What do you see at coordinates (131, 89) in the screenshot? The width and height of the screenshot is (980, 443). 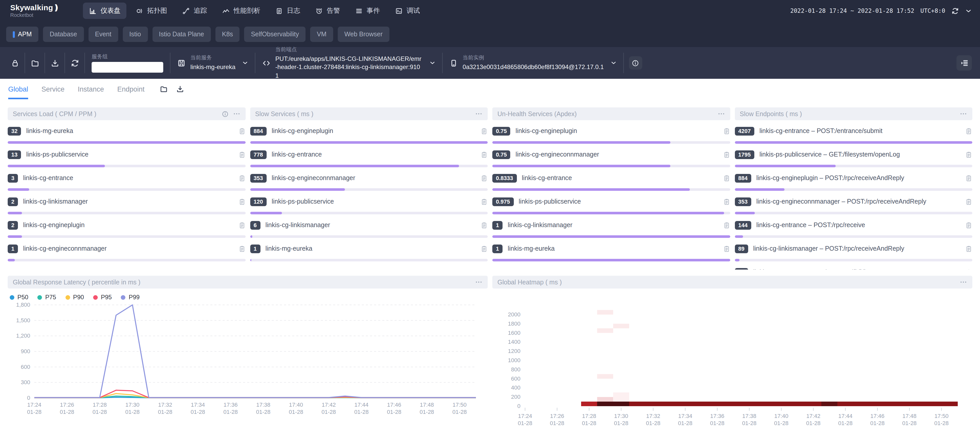 I see `tab-endpoint: Endpoint` at bounding box center [131, 89].